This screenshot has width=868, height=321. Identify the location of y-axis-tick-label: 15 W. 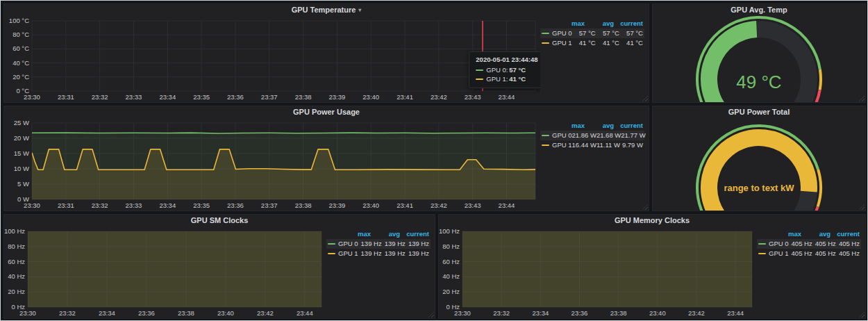
(22, 153).